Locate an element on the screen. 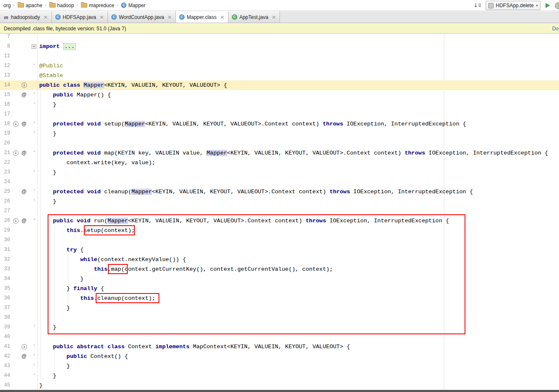 The height and width of the screenshot is (392, 559). code-text: protected void is located at coordinates (77, 192).